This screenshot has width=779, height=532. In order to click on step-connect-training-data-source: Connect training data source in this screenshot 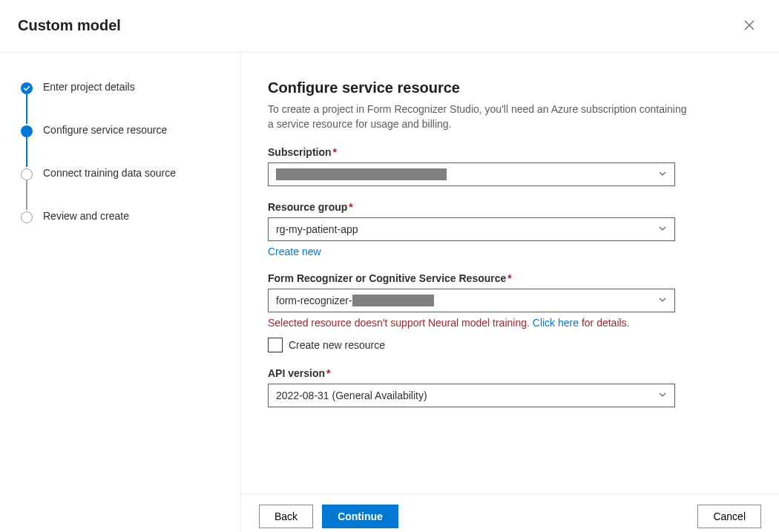, I will do `click(131, 174)`.